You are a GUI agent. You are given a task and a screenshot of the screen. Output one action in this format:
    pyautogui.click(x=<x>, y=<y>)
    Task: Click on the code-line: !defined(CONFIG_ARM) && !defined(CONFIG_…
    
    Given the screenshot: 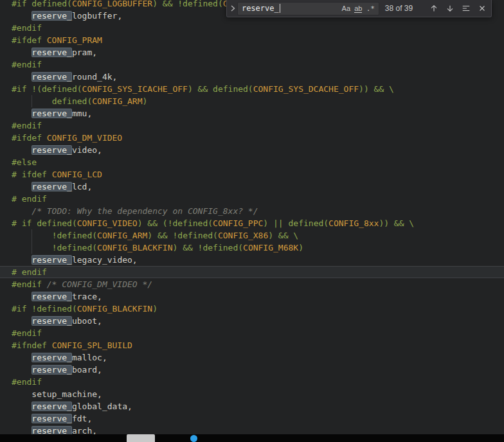 What is the action you would take?
    pyautogui.click(x=252, y=235)
    